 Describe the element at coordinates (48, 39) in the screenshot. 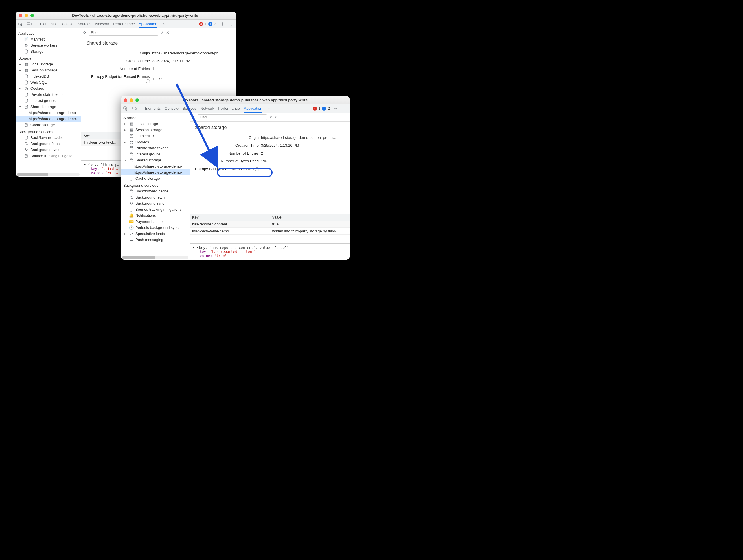

I see `sidebar-item-manifest: 📄Manifest` at that location.